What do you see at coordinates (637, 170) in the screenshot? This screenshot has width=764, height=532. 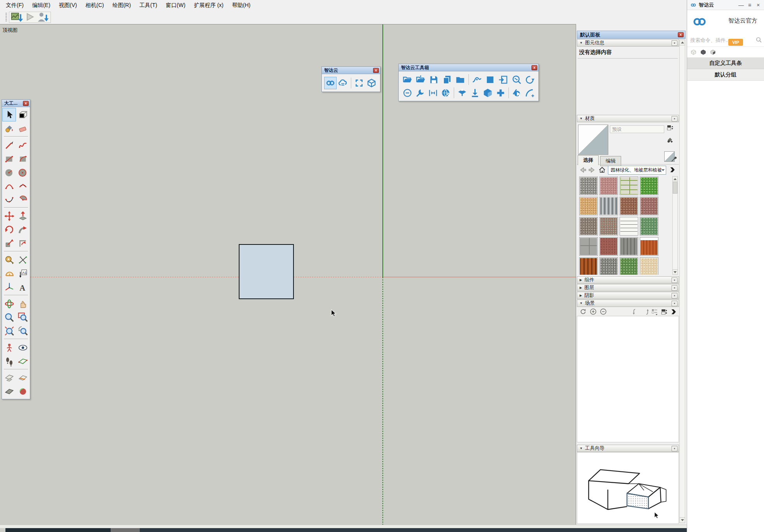 I see `material-category-dropdown: 园林绿化、地被层和植被` at bounding box center [637, 170].